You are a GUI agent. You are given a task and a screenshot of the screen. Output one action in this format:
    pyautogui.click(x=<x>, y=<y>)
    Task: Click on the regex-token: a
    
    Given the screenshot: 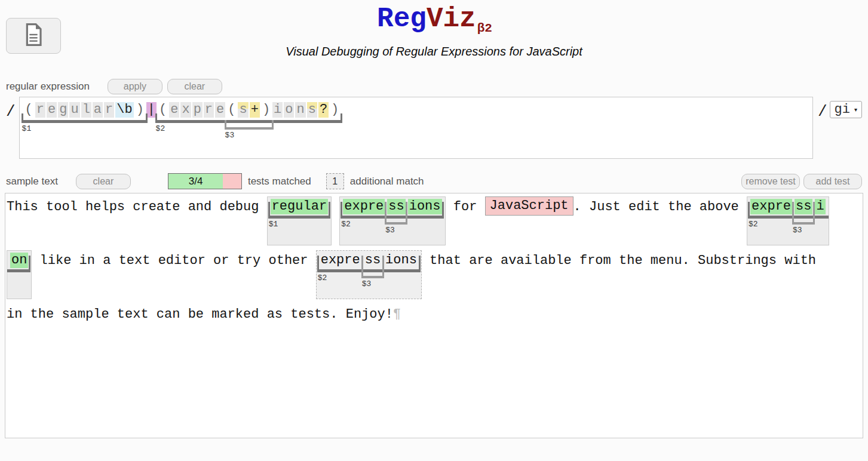 What is the action you would take?
    pyautogui.click(x=98, y=110)
    